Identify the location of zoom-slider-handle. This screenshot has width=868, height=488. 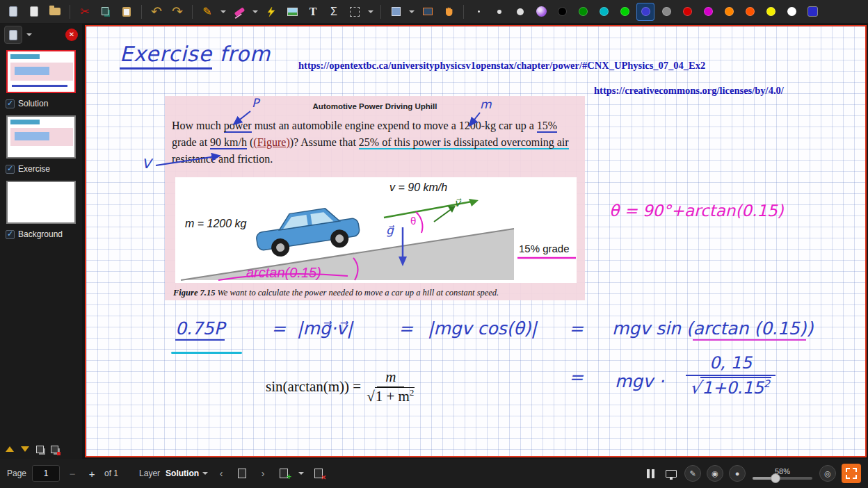
(775, 478).